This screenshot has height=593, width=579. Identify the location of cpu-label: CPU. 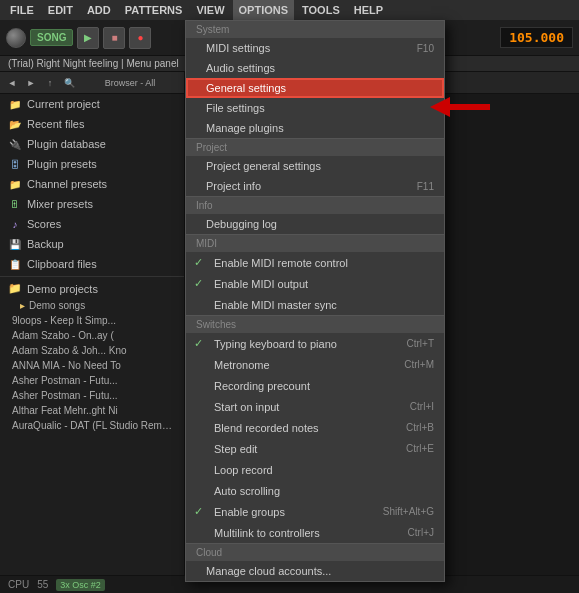
(18, 584).